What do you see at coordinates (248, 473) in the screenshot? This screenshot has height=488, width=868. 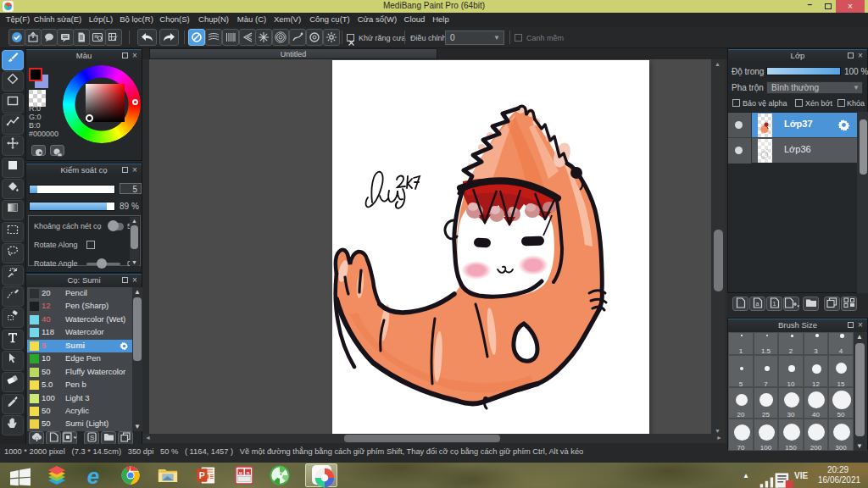 I see `svg-text: n` at bounding box center [248, 473].